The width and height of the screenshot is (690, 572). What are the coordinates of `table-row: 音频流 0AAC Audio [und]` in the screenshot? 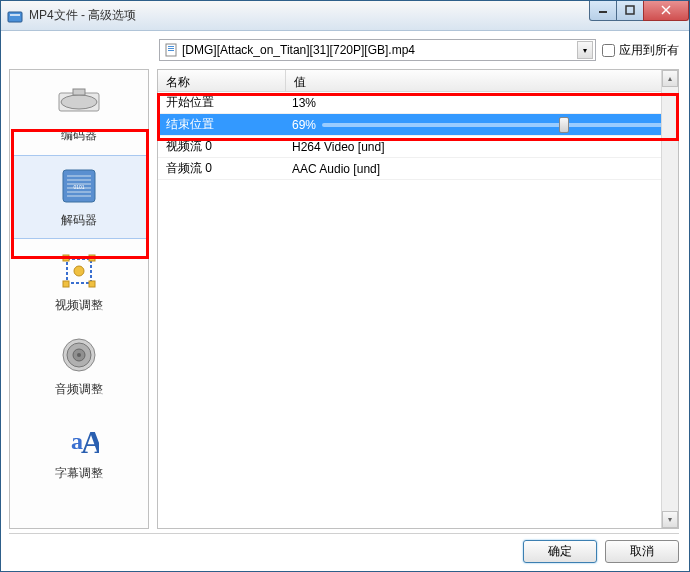 It's located at (418, 169).